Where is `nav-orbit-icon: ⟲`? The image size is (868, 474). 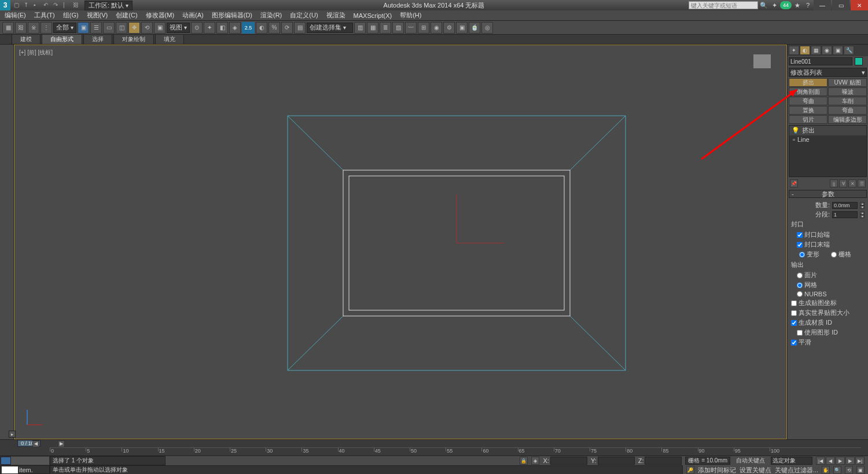 nav-orbit-icon: ⟲ is located at coordinates (849, 470).